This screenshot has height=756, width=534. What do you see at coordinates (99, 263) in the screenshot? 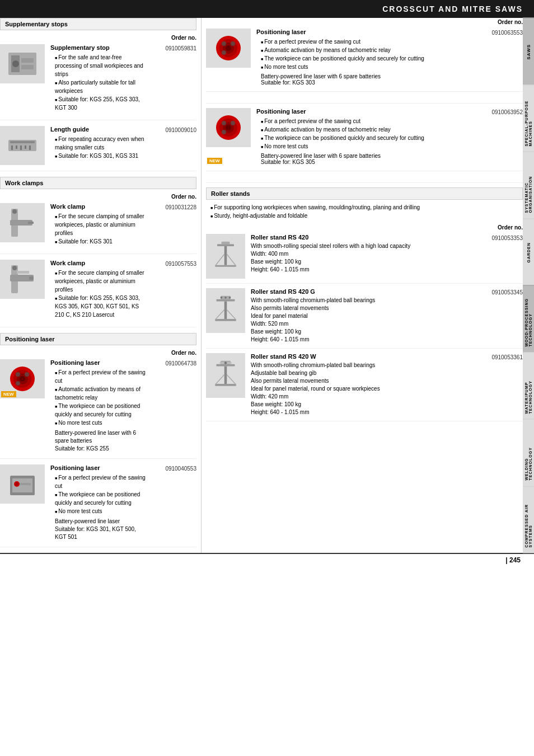
I see `product-title-work-clamp-2: Work clamp` at bounding box center [99, 263].